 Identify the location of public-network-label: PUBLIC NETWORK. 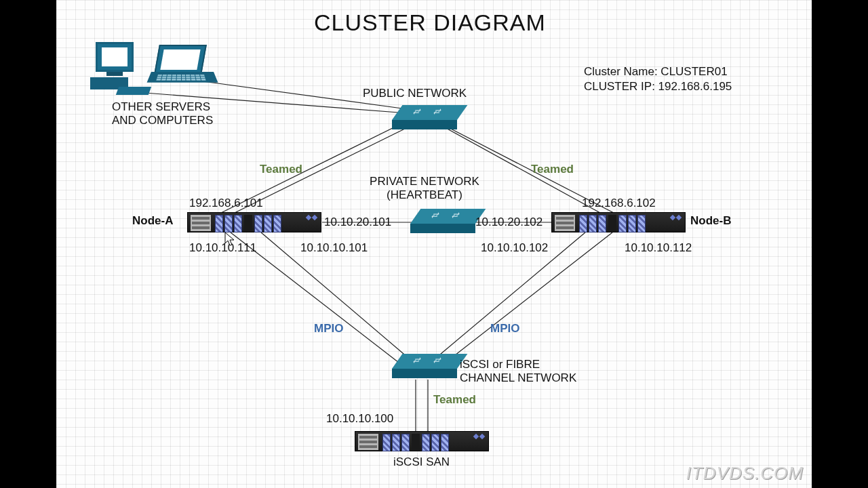
(415, 94).